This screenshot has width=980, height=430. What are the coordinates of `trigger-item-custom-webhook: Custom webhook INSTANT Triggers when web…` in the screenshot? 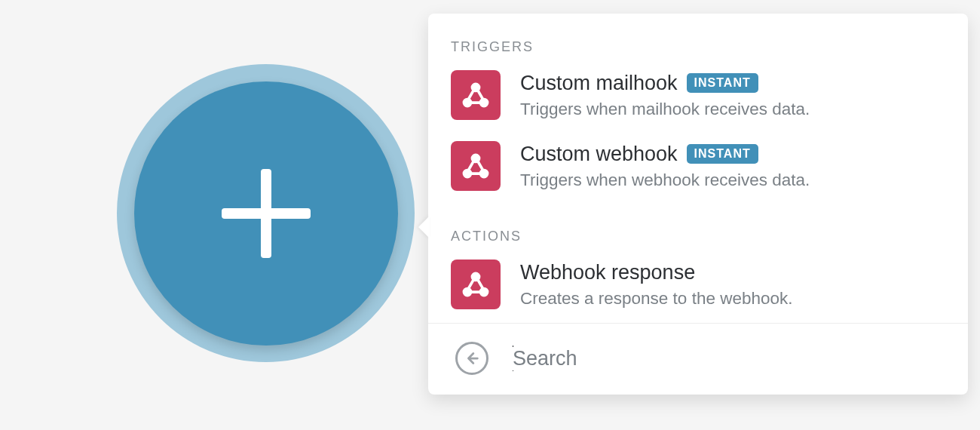 It's located at (698, 169).